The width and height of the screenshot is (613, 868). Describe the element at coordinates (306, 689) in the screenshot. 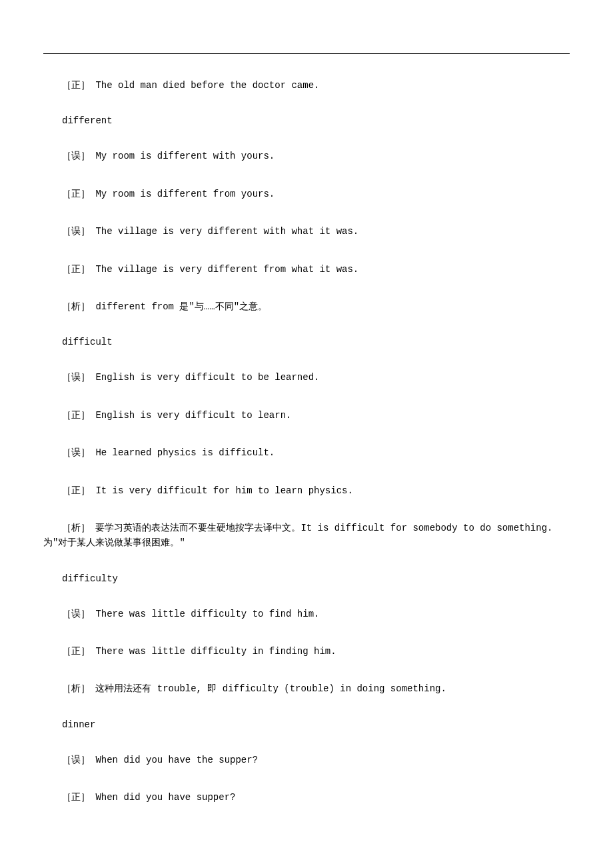

I see `analysis-sentence: ［析］ 这种用法还有 trouble, 即 difficulty (troubl…` at that location.